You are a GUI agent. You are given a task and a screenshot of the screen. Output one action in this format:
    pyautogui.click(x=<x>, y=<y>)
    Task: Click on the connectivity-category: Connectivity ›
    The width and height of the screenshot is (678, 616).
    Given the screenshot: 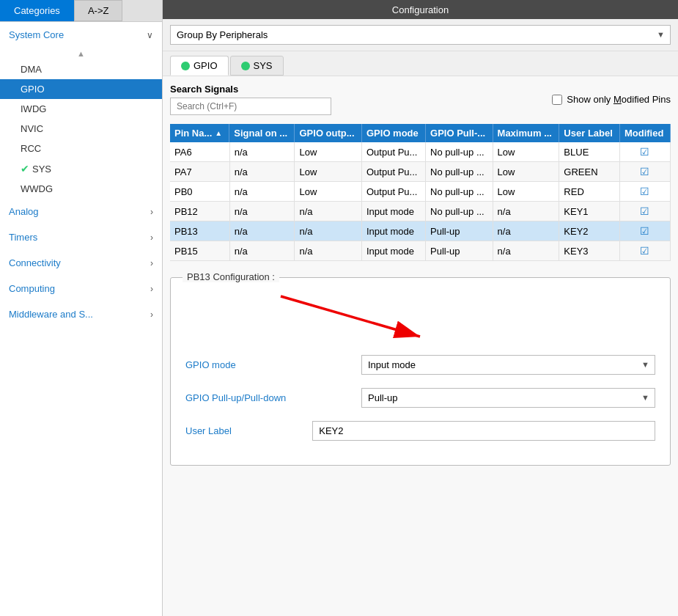 What is the action you would take?
    pyautogui.click(x=81, y=263)
    